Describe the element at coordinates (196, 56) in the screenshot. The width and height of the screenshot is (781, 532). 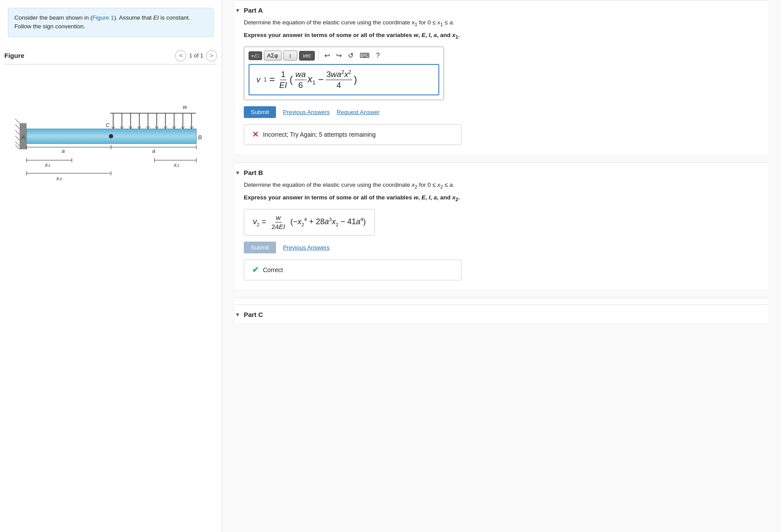
I see `figure-nav: < 1 of 1 >` at that location.